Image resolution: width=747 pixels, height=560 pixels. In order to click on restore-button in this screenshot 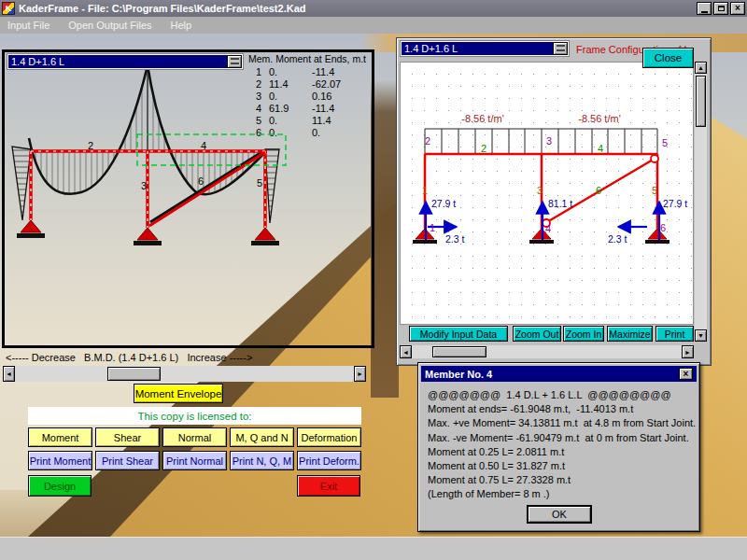, I will do `click(721, 8)`.